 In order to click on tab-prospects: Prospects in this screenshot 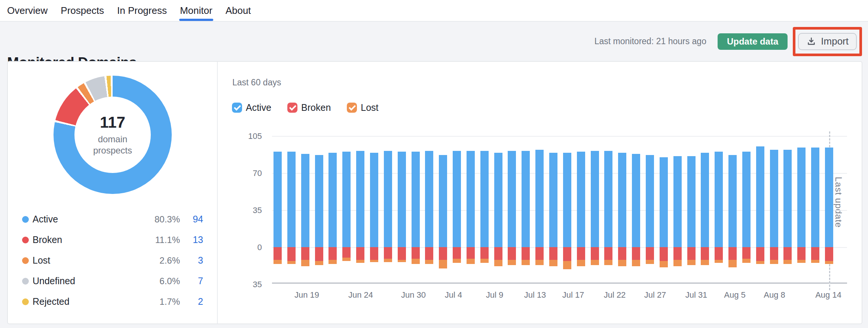, I will do `click(82, 10)`.